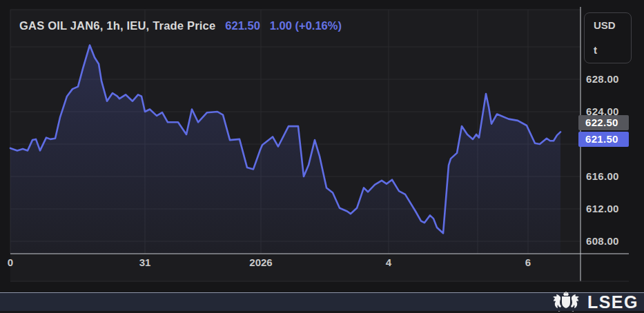 This screenshot has height=313, width=644. Describe the element at coordinates (181, 26) in the screenshot. I see `chart-legend-row: GAS OIL JAN6, 1h, IEU, Trade Price 621.5…` at that location.